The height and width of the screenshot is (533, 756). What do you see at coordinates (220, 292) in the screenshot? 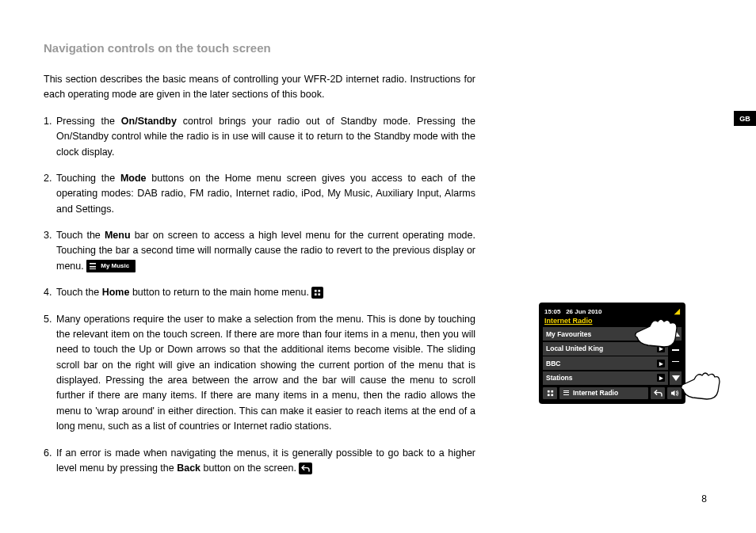
I see `step-text-b: button to return to the main home menu.` at bounding box center [220, 292].